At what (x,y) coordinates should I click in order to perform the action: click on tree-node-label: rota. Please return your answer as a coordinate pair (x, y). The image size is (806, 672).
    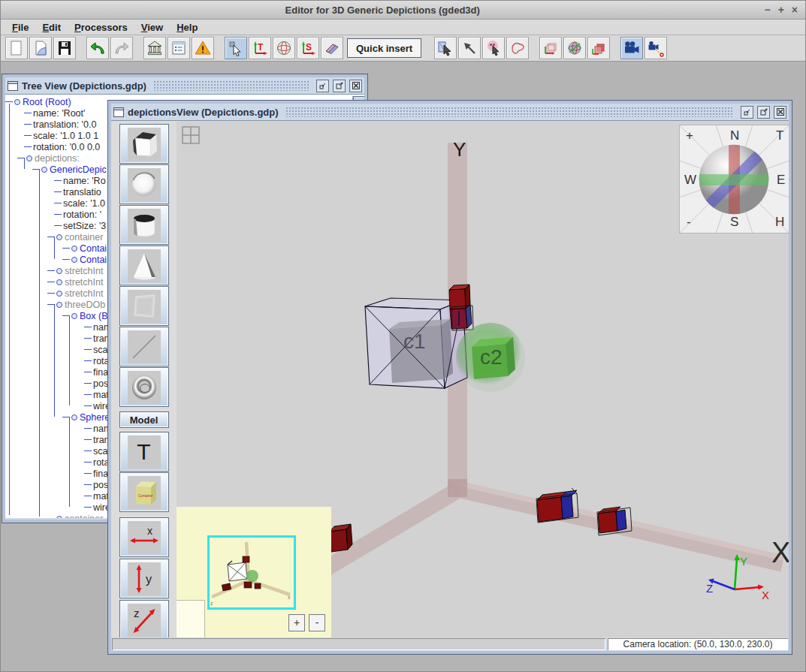
    Looking at the image, I should click on (101, 463).